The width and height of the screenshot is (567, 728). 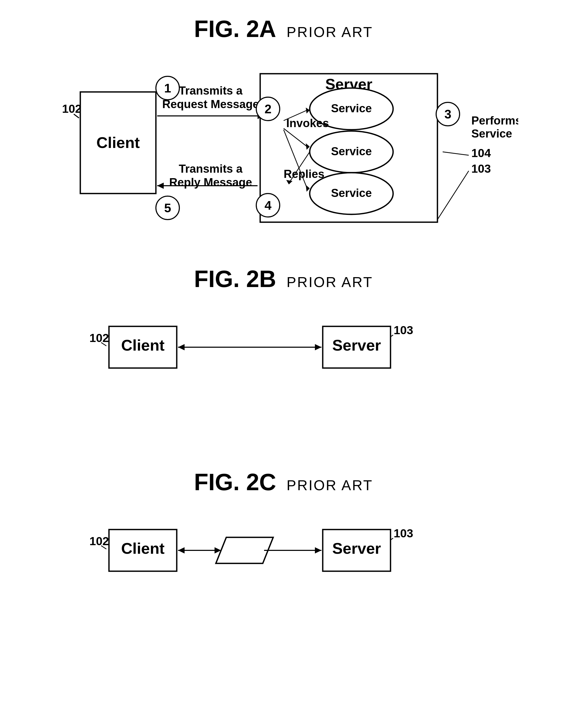 I want to click on client-label-2c: Client, so click(x=143, y=548).